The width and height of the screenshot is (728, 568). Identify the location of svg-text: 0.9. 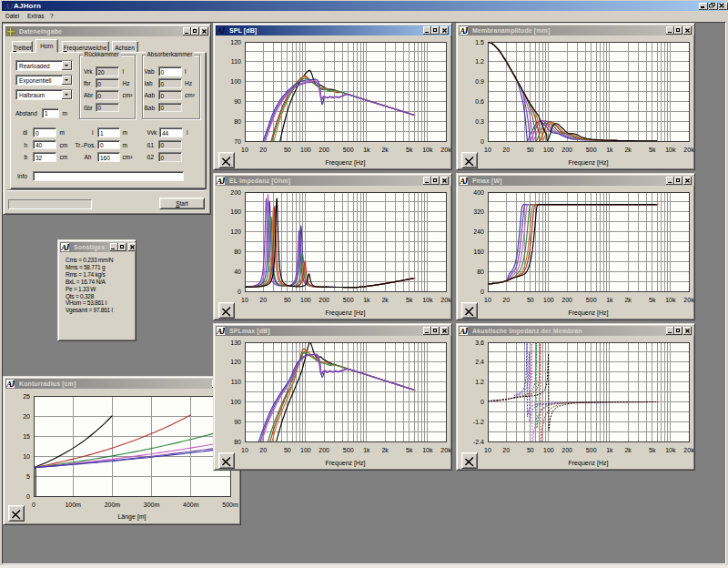
(480, 82).